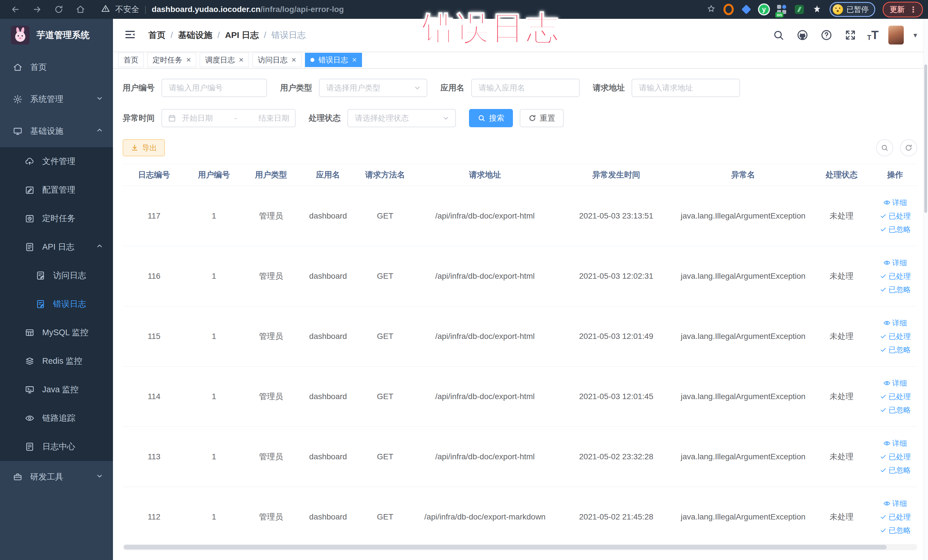  I want to click on logo-row: 芋道管理系统, so click(56, 35).